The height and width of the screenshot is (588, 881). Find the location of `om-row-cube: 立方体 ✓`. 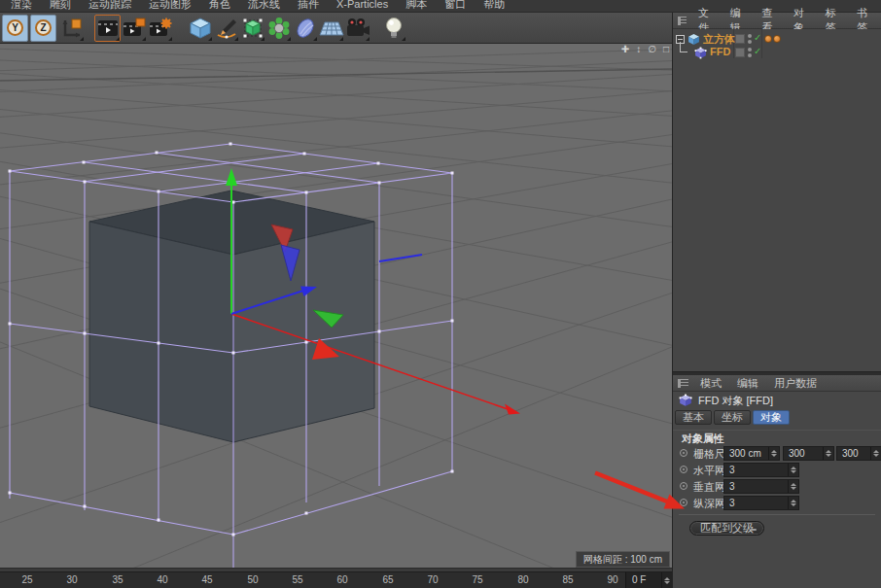

om-row-cube: 立方体 ✓ is located at coordinates (777, 39).